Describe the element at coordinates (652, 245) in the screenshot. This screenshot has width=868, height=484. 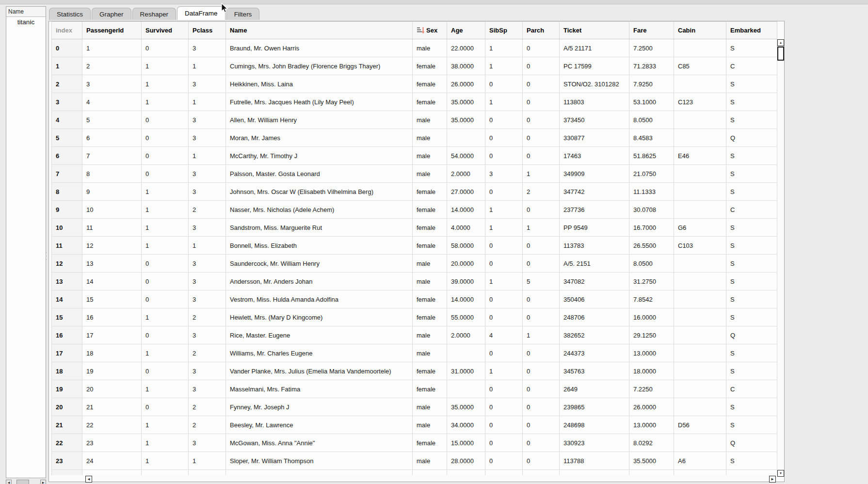
I see `table-cell: 26.5500` at that location.